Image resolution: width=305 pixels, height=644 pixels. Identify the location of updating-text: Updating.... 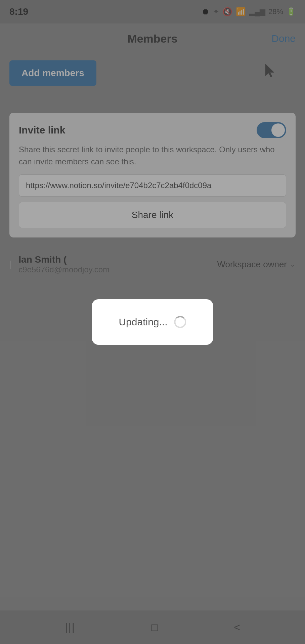
(143, 322).